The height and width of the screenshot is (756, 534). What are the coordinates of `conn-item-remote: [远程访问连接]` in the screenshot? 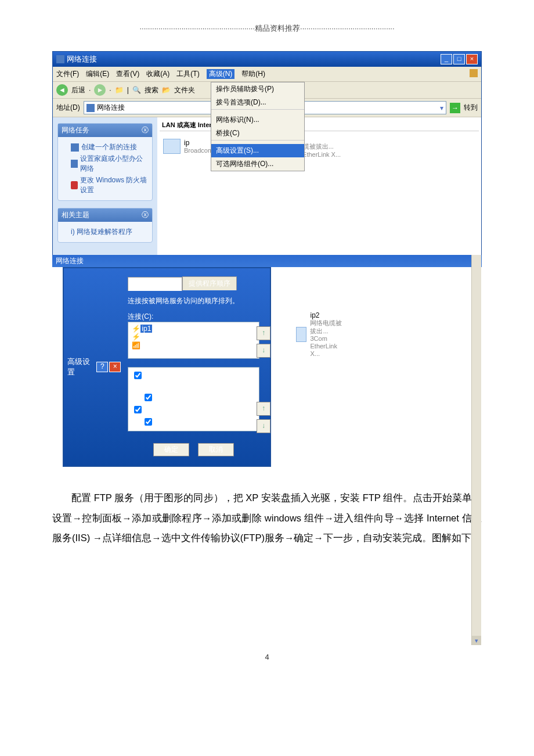 It's located at (164, 345).